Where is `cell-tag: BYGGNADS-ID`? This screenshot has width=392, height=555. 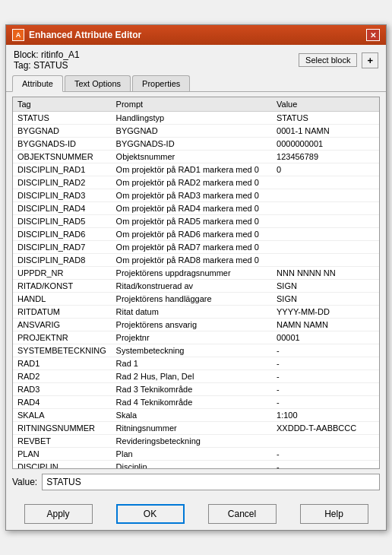 cell-tag: BYGGNADS-ID is located at coordinates (62, 144).